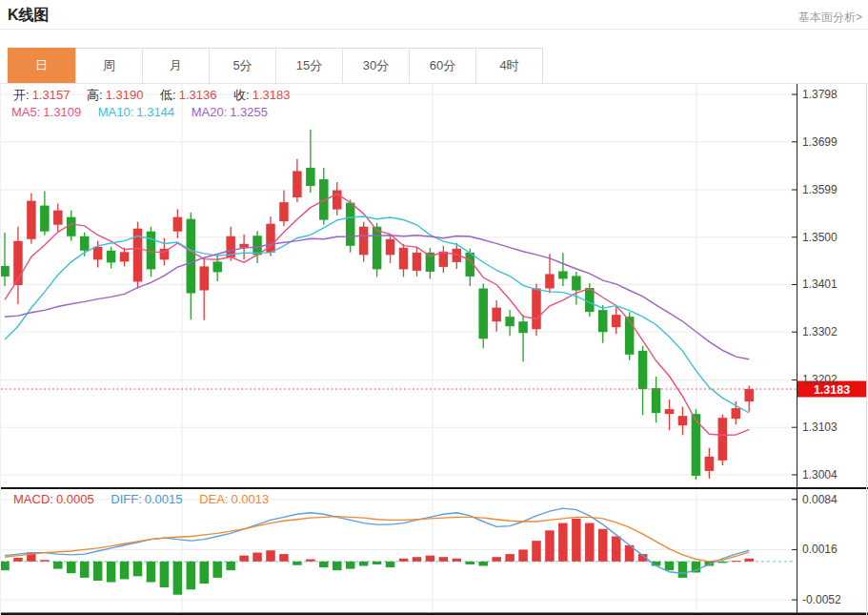 The width and height of the screenshot is (868, 615). What do you see at coordinates (62, 113) in the screenshot?
I see `ma5-value: 1.3109` at bounding box center [62, 113].